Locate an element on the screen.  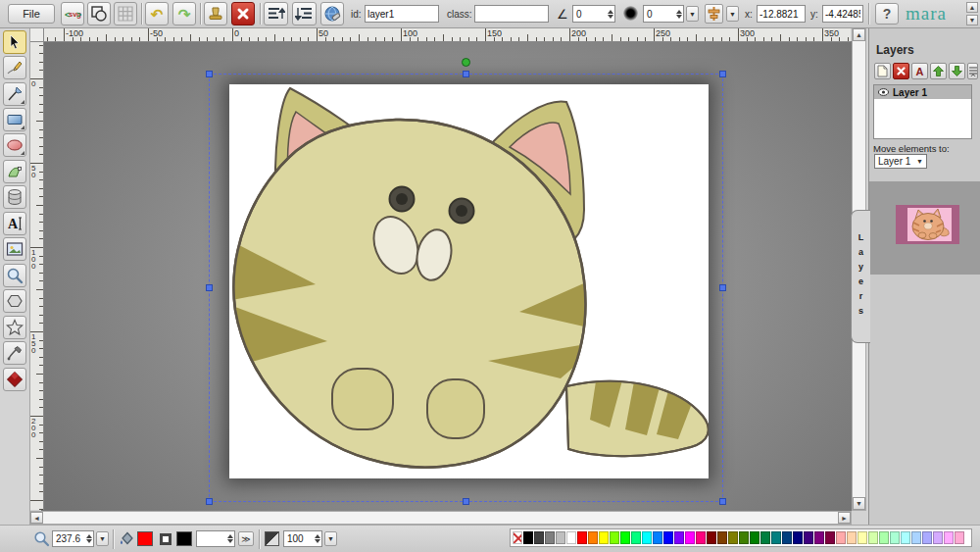
move-layer-up-button is located at coordinates (939, 71).